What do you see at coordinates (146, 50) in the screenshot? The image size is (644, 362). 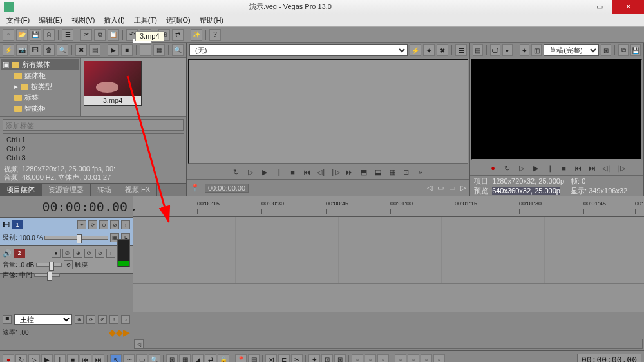 I see `views-icon: ☰` at bounding box center [146, 50].